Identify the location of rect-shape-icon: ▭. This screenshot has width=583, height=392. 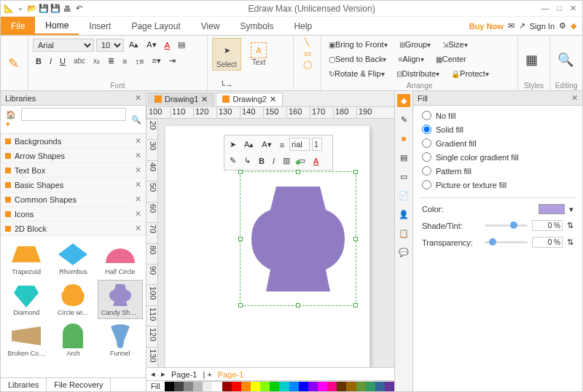
(308, 54).